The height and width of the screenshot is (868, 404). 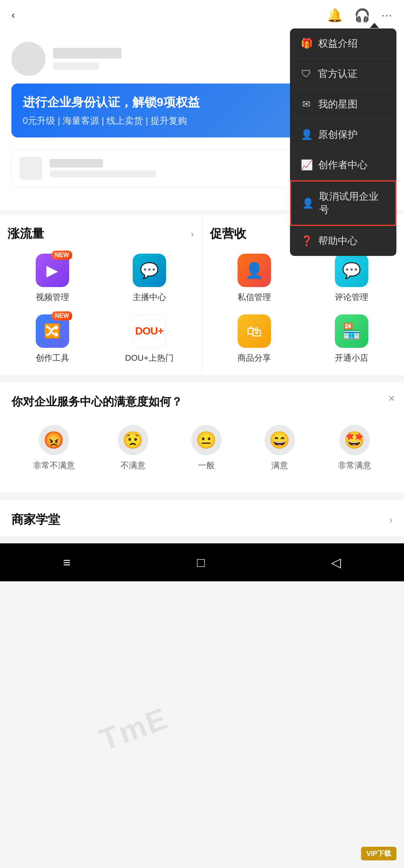 What do you see at coordinates (149, 297) in the screenshot?
I see `icon-label-live: 主播中心` at bounding box center [149, 297].